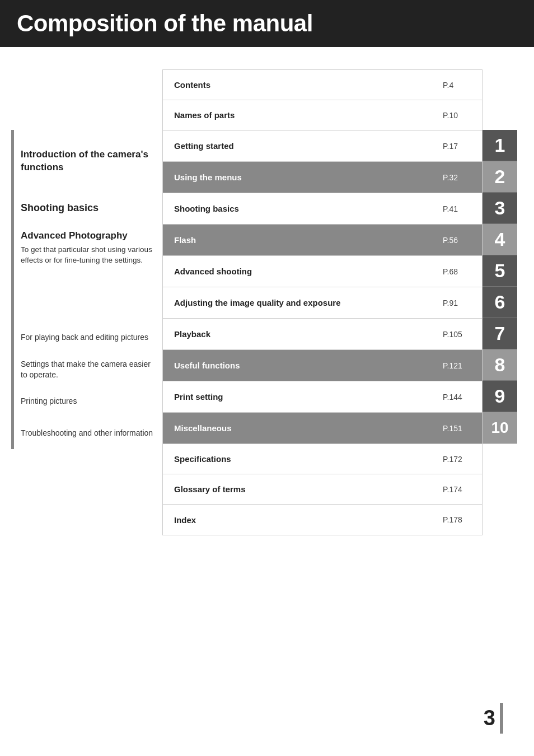 The height and width of the screenshot is (756, 534). Describe the element at coordinates (308, 208) in the screenshot. I see `toc-title-shooting: Shooting basics` at that location.